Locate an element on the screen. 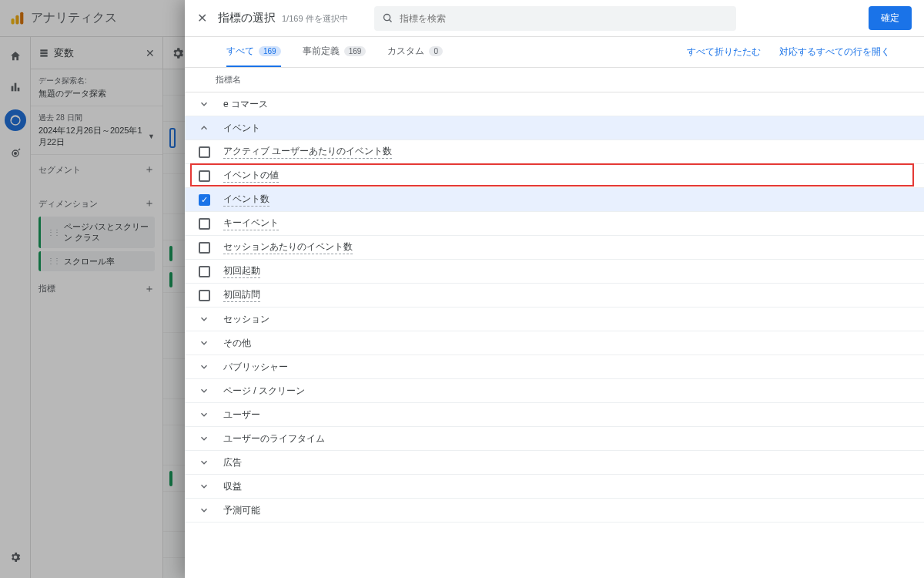 This screenshot has width=924, height=578. tab-predefined-badge: 169 is located at coordinates (356, 51).